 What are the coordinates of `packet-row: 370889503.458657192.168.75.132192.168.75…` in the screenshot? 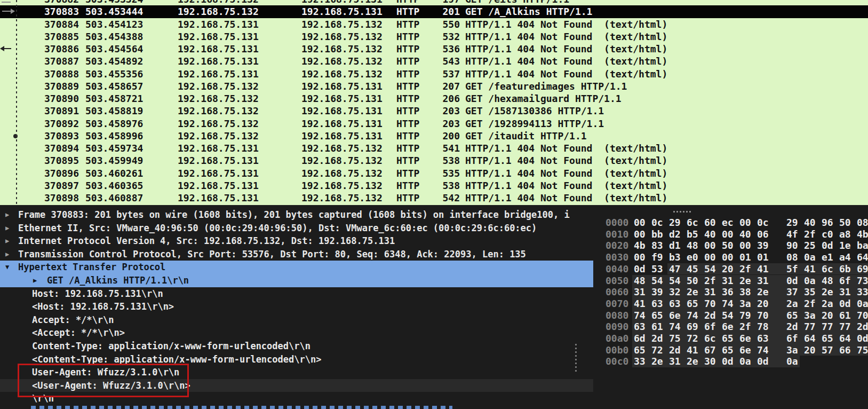 It's located at (434, 86).